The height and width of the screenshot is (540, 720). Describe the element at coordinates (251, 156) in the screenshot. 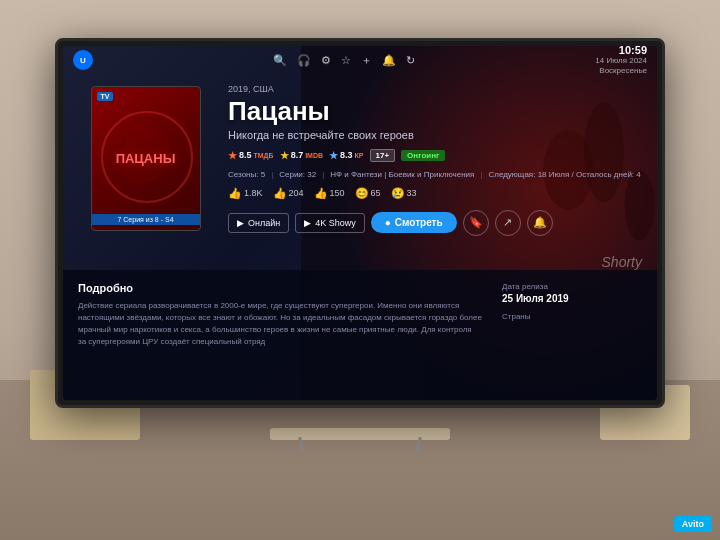

I see `rating-tmdб: ★ 8.5 ТМДБ` at that location.